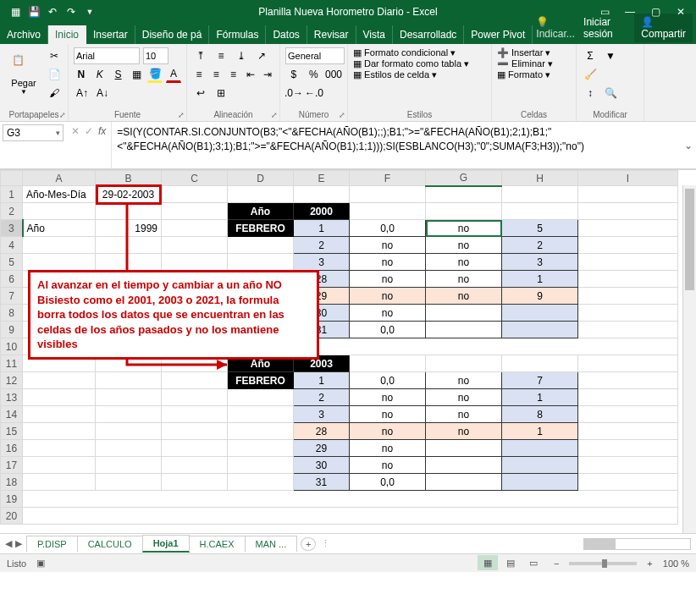  What do you see at coordinates (59, 228) in the screenshot?
I see `cell: Año` at bounding box center [59, 228].